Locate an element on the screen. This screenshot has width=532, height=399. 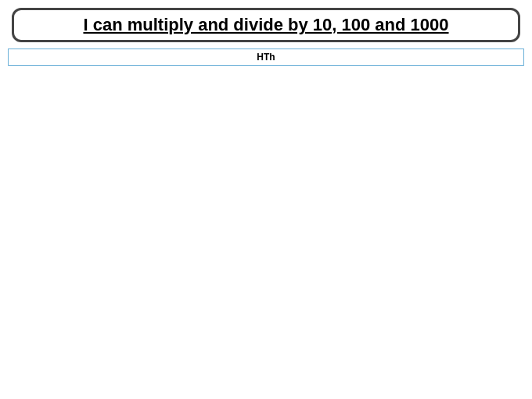
place-value-table: HTh is located at coordinates (266, 57).